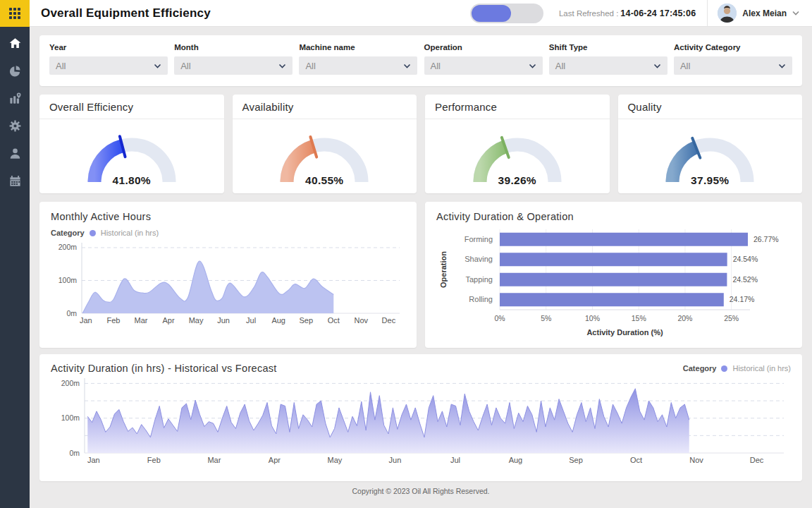 Image resolution: width=812 pixels, height=508 pixels. What do you see at coordinates (15, 126) in the screenshot?
I see `sidebar-item-settings` at bounding box center [15, 126].